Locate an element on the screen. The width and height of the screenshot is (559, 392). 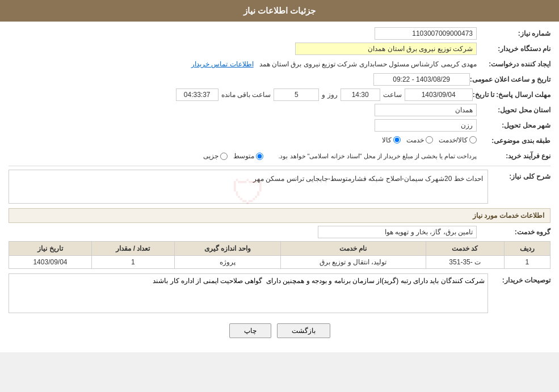
cell-unit: پروژه is located at coordinates (227, 262).